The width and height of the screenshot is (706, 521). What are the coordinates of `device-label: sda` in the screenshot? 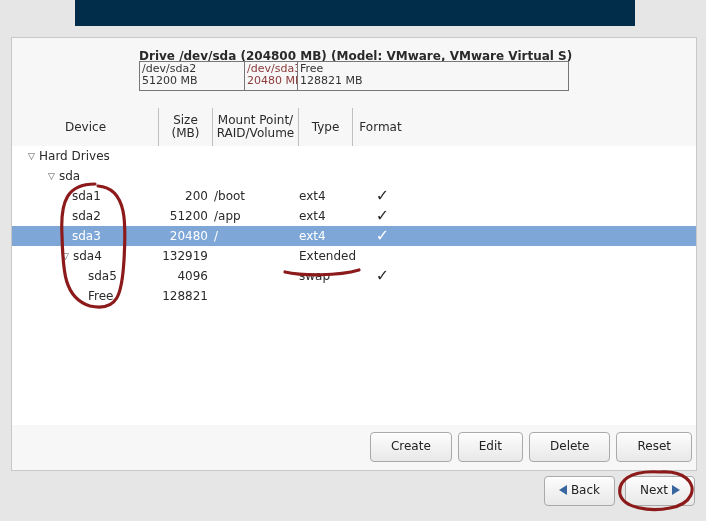 It's located at (70, 176).